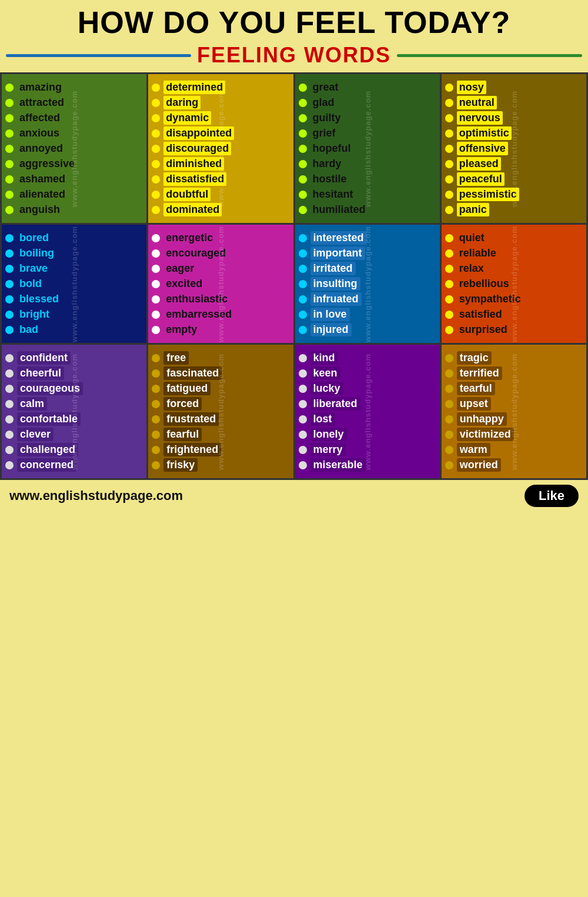 The height and width of the screenshot is (897, 588). I want to click on word-label: courageous, so click(50, 388).